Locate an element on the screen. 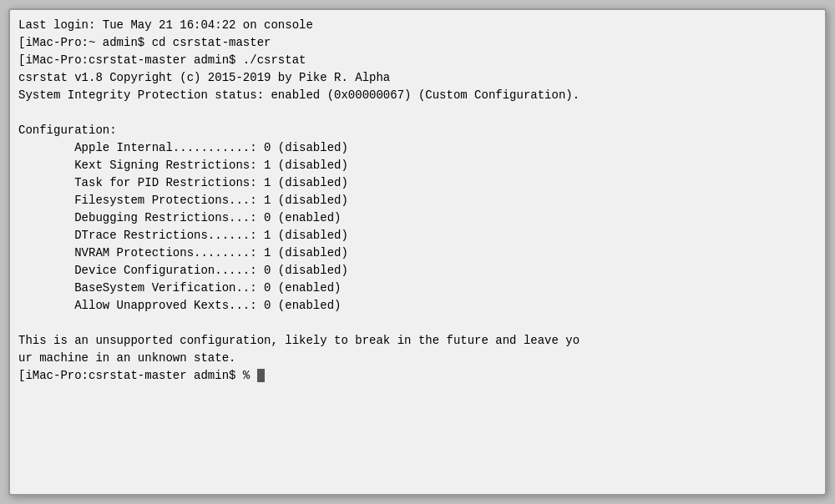 The image size is (835, 504). terminal-line: Allow Unapproved Kexts...: 0 (enabled) is located at coordinates (180, 305).